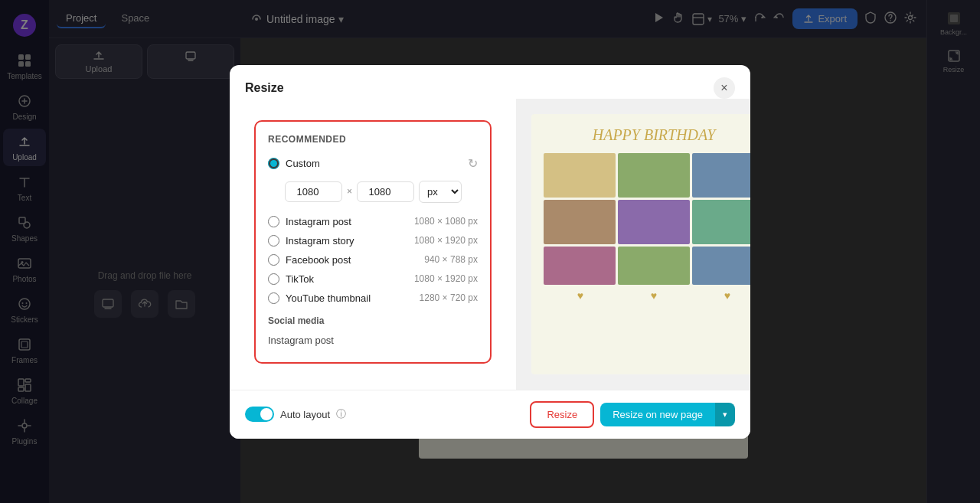 The image size is (980, 503). What do you see at coordinates (341, 414) in the screenshot?
I see `info-icon: ⓘ` at bounding box center [341, 414].